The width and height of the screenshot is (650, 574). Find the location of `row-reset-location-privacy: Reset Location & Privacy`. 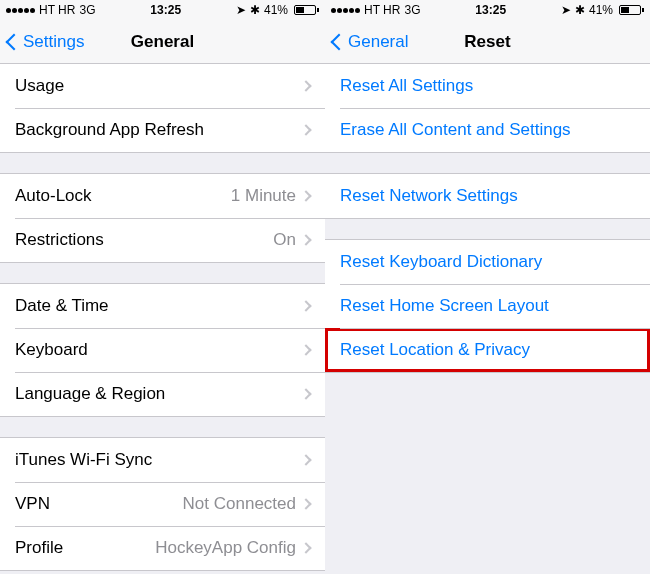

row-reset-location-privacy: Reset Location & Privacy is located at coordinates (488, 350).